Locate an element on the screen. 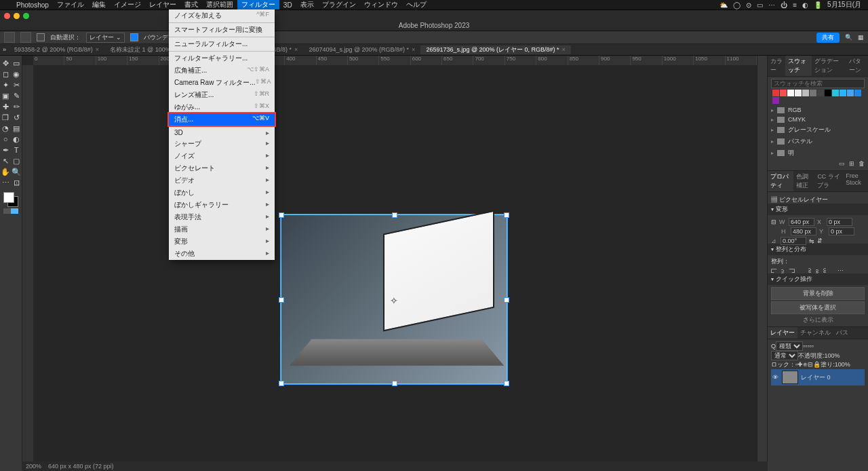 This screenshot has height=471, width=868. filter-icons: ▫▫▫▫▫ is located at coordinates (808, 346).